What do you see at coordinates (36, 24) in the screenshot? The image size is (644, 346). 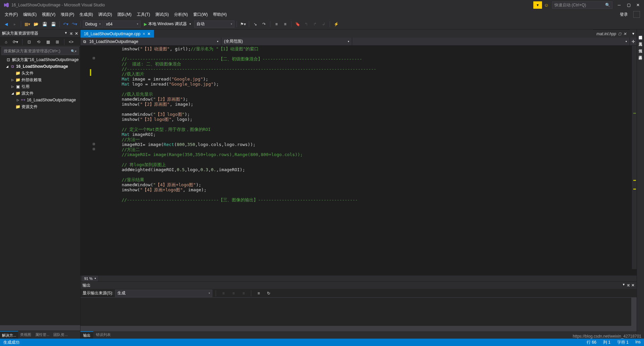 I see `open-file-button: 📂` at bounding box center [36, 24].